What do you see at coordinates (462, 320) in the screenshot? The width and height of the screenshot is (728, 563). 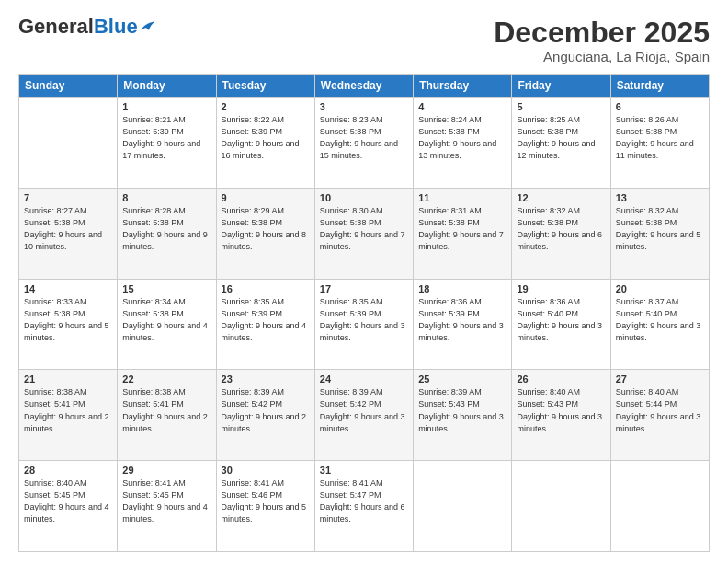 I see `day-info: Sunrise: 8:36 AM Sunset: 5:39 PM Dayligh…` at bounding box center [462, 320].